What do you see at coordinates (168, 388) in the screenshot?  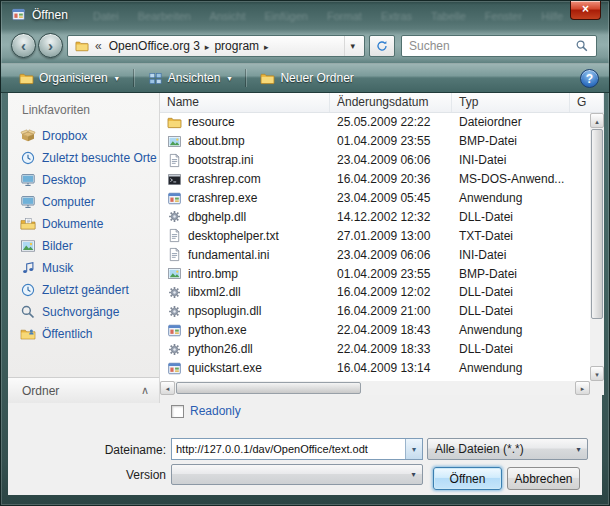 I see `scroll-left-icon: ◂` at bounding box center [168, 388].